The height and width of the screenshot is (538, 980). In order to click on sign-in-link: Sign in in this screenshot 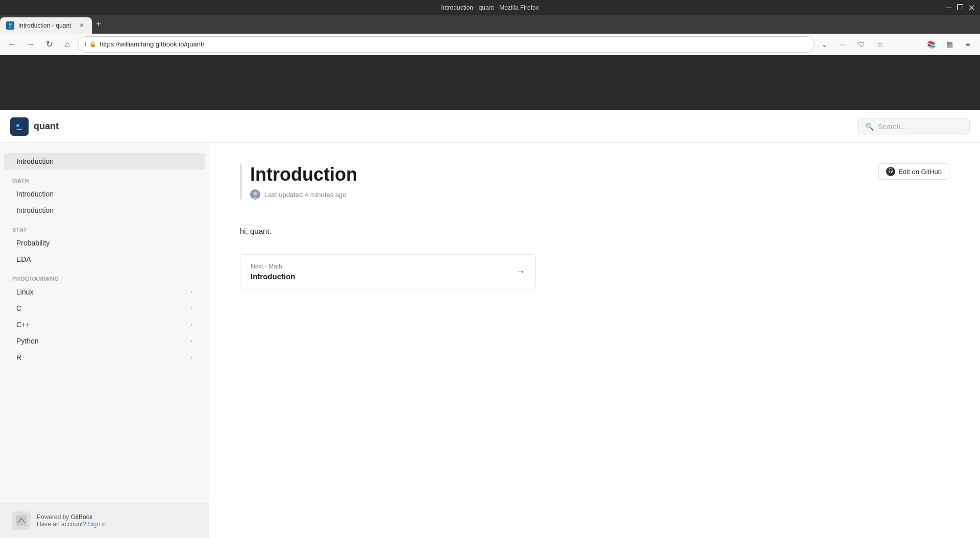, I will do `click(97, 524)`.